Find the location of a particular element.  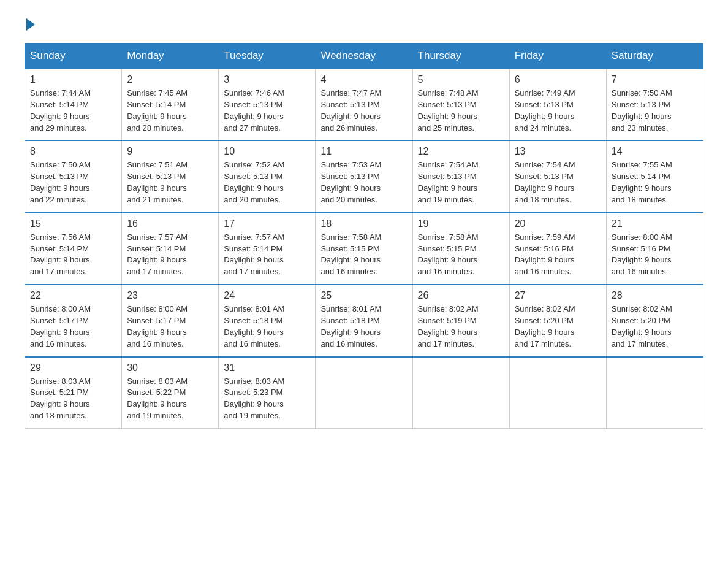

day-number: 30 is located at coordinates (170, 368).